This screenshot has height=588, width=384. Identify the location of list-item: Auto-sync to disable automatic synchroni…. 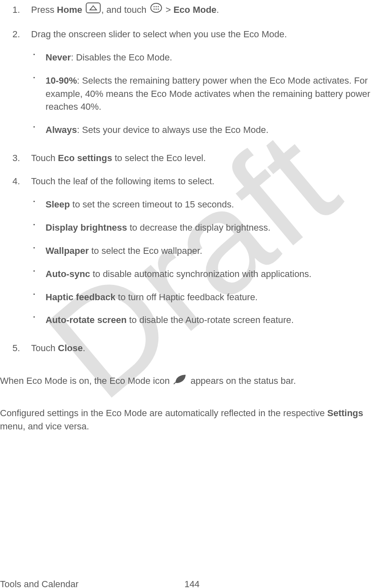
(205, 274).